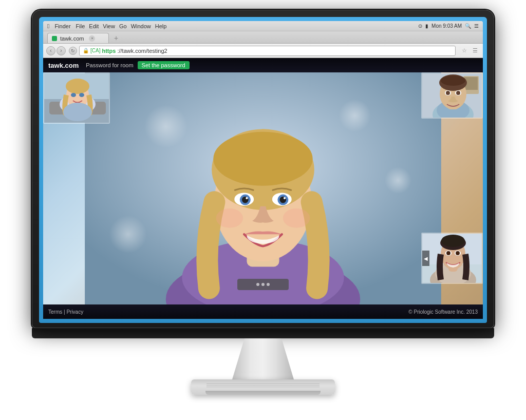 The width and height of the screenshot is (526, 420). I want to click on video-controls, so click(263, 284).